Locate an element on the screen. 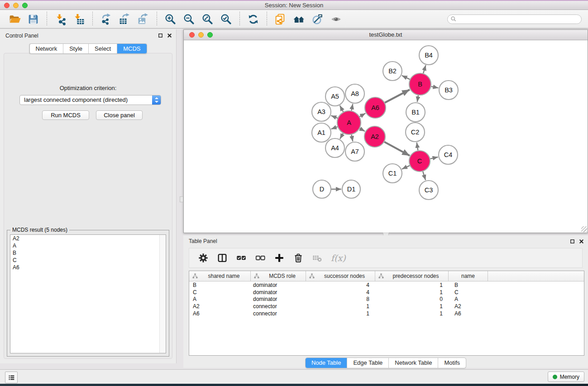 This screenshot has height=386, width=588. zoom-in-icon is located at coordinates (170, 19).